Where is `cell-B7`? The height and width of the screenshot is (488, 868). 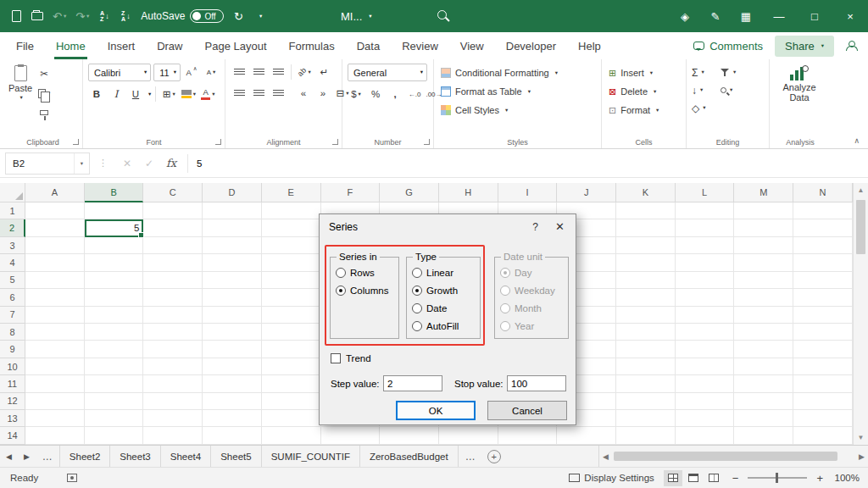
cell-B7 is located at coordinates (114, 315).